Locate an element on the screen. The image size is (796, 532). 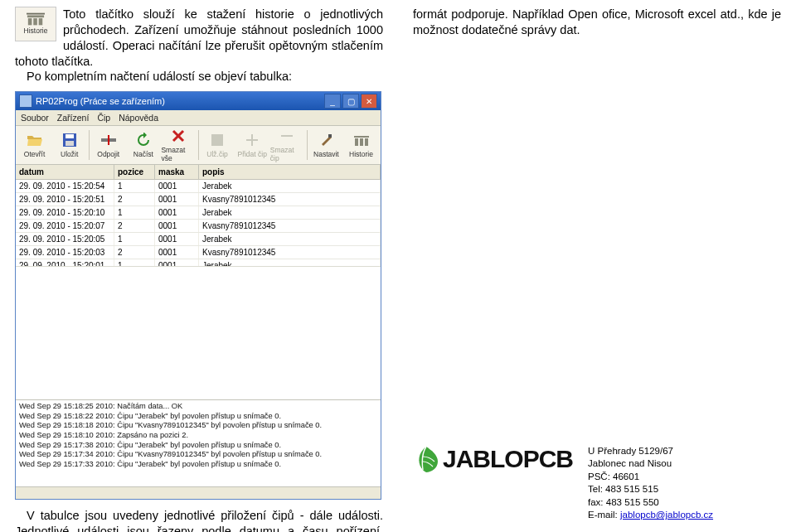
log-line: Wed Sep 29 15:18:25 2010: Načítám data..… is located at coordinates (198, 407).